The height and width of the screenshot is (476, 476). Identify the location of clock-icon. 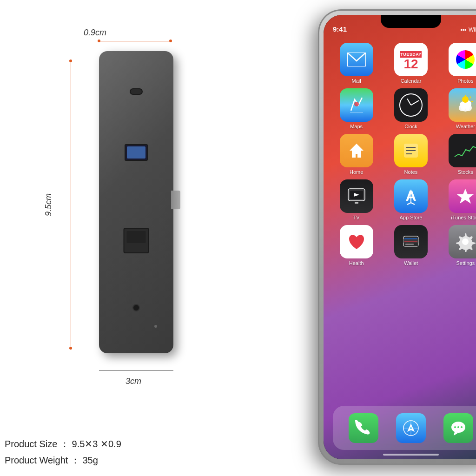
(411, 105).